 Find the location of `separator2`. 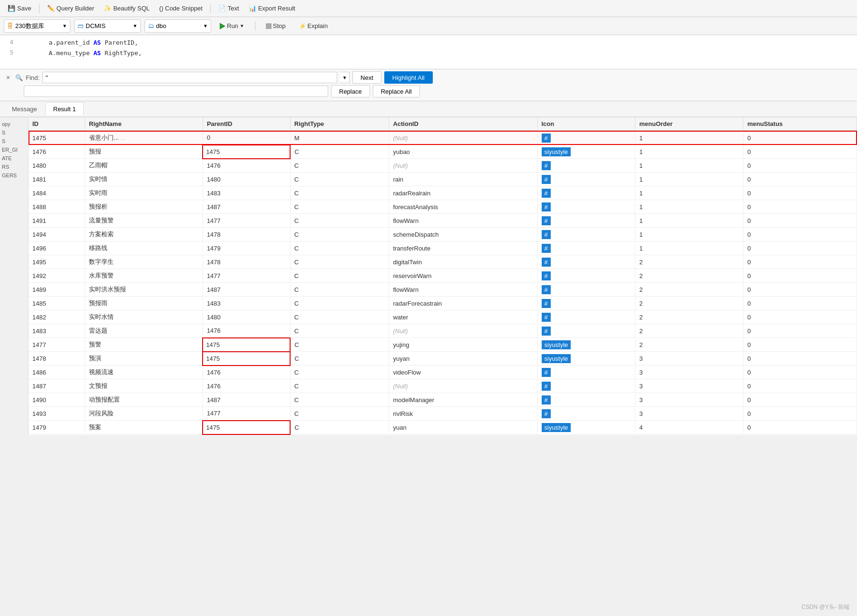

separator2 is located at coordinates (210, 9).